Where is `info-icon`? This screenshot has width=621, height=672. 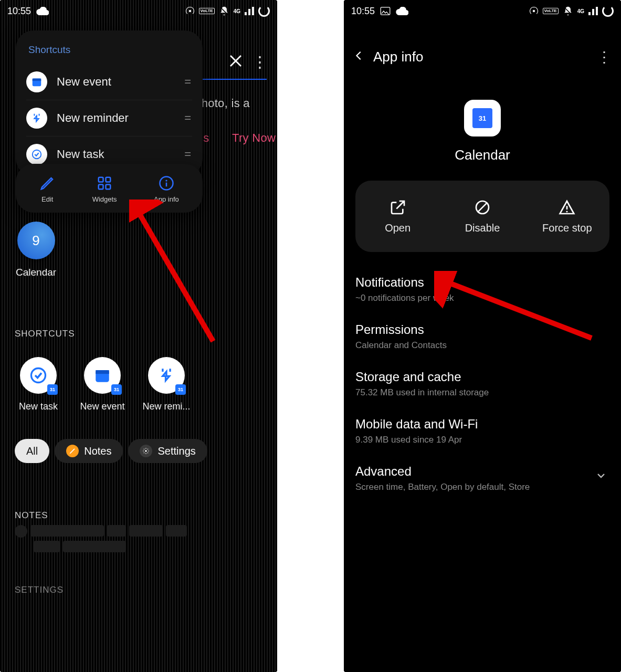
info-icon is located at coordinates (166, 183).